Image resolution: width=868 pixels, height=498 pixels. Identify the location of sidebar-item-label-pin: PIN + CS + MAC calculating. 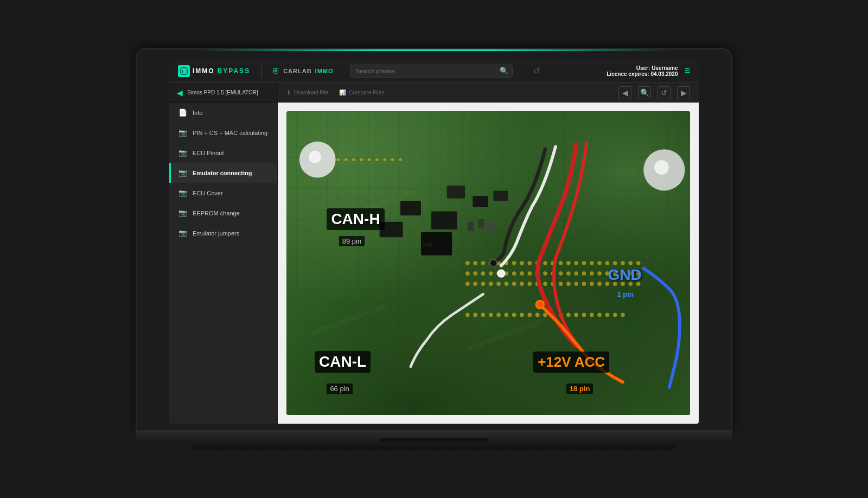
(230, 133).